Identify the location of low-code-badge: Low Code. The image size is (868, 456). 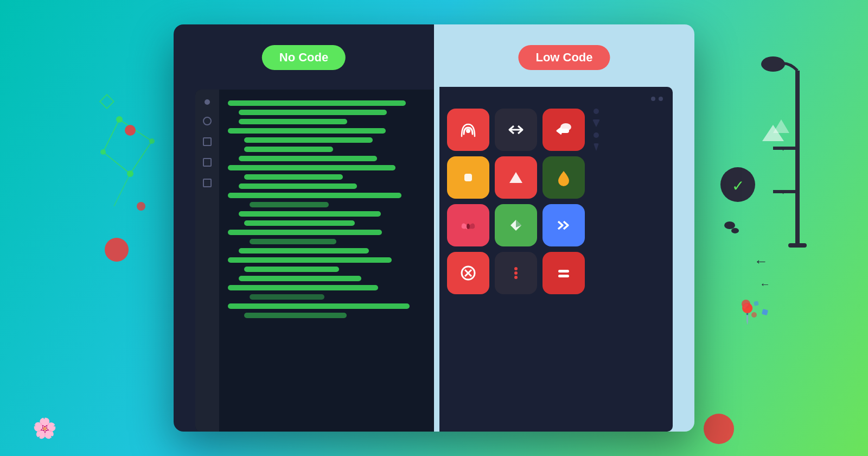
(564, 58).